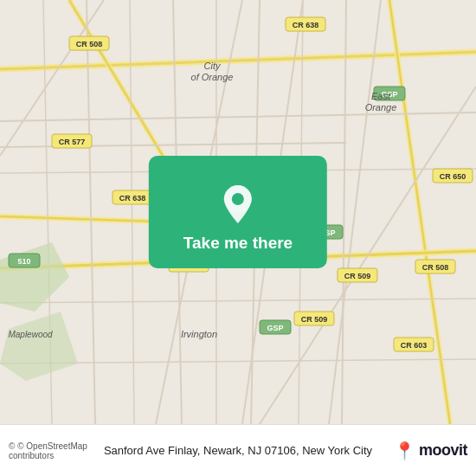 This screenshot has height=476, width=476. Describe the element at coordinates (238, 450) in the screenshot. I see `address-text: Sanford Ave Finlay, Newark, NJ 07106, Ne…` at that location.